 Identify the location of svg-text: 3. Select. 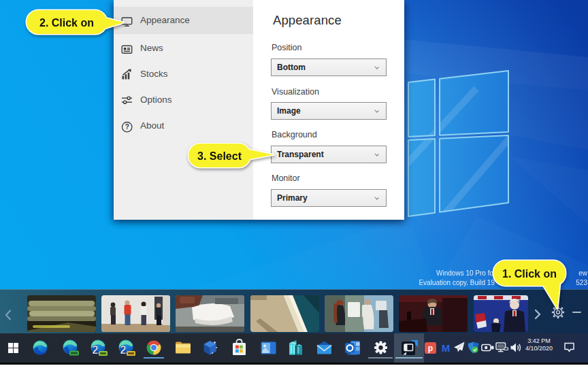
(220, 156).